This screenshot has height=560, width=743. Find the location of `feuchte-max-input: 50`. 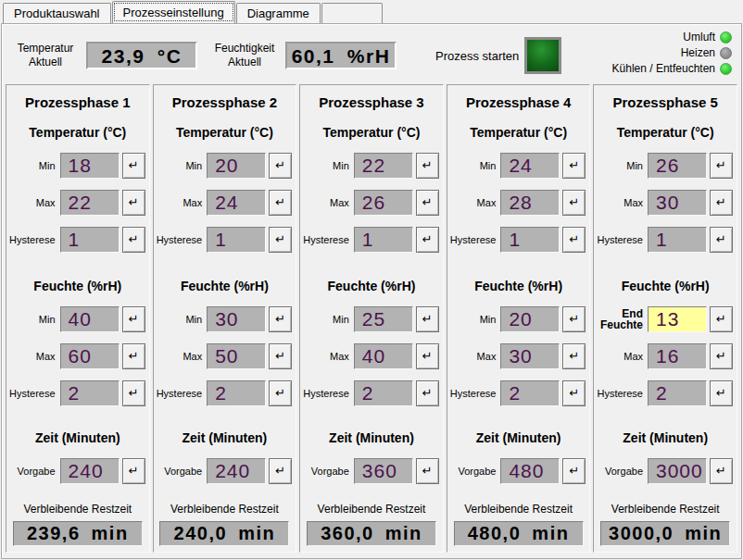

feuchte-max-input: 50 is located at coordinates (236, 356).